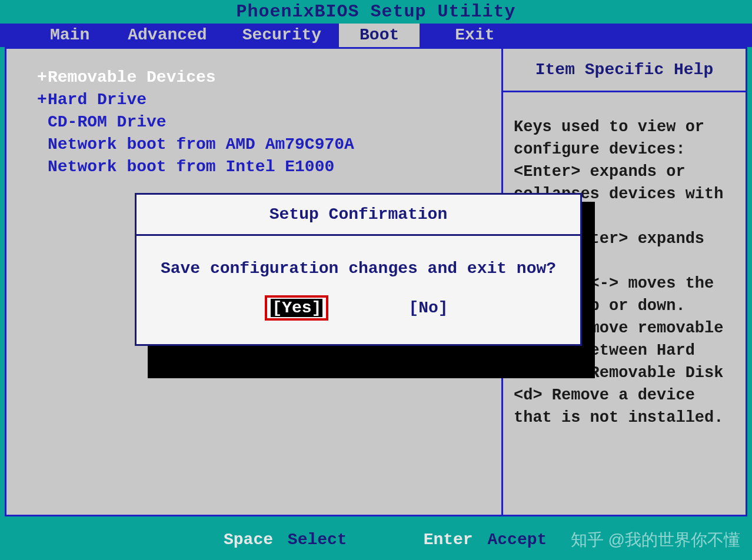 Image resolution: width=752 pixels, height=560 pixels. Describe the element at coordinates (517, 540) in the screenshot. I see `footer-action-accept: Accept` at that location.